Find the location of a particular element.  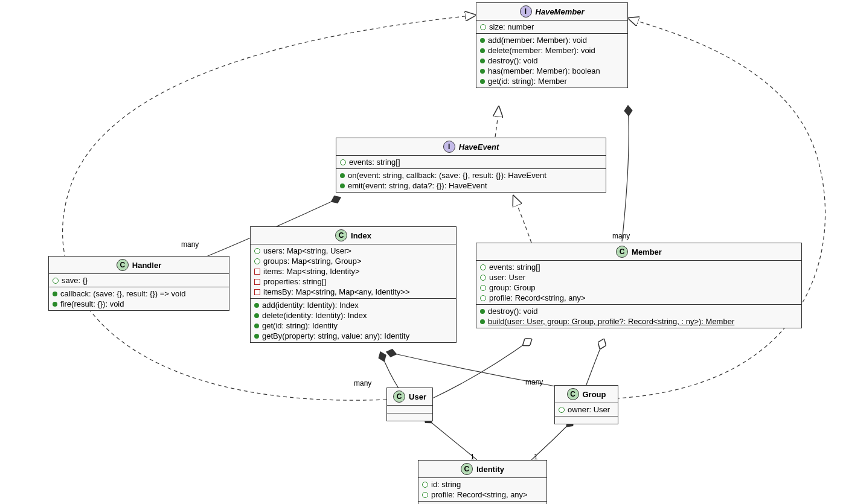

operation-row: get(id: string): Identity is located at coordinates (353, 326).